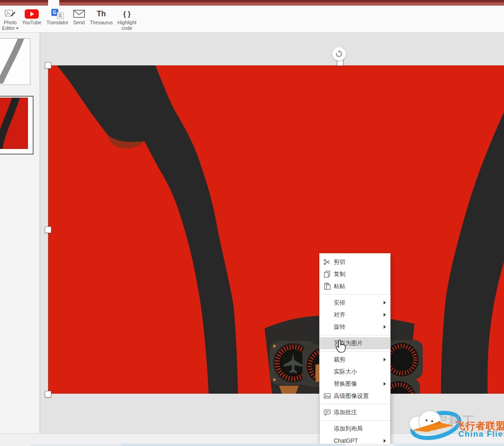  I want to click on menu-item-arrange: 安排, so click(355, 303).